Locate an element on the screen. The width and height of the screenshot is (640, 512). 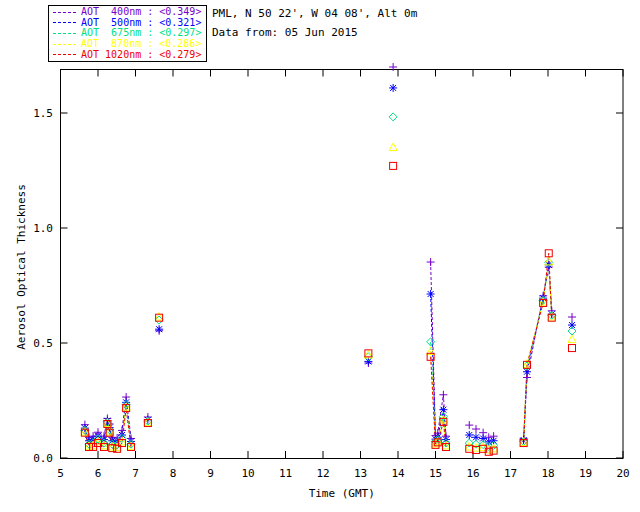
x-tick-label: 6 is located at coordinates (98, 474).